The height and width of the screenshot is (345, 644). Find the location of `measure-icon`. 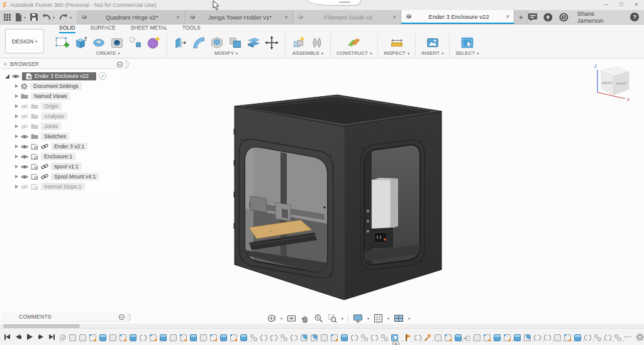

measure-icon is located at coordinates (397, 43).